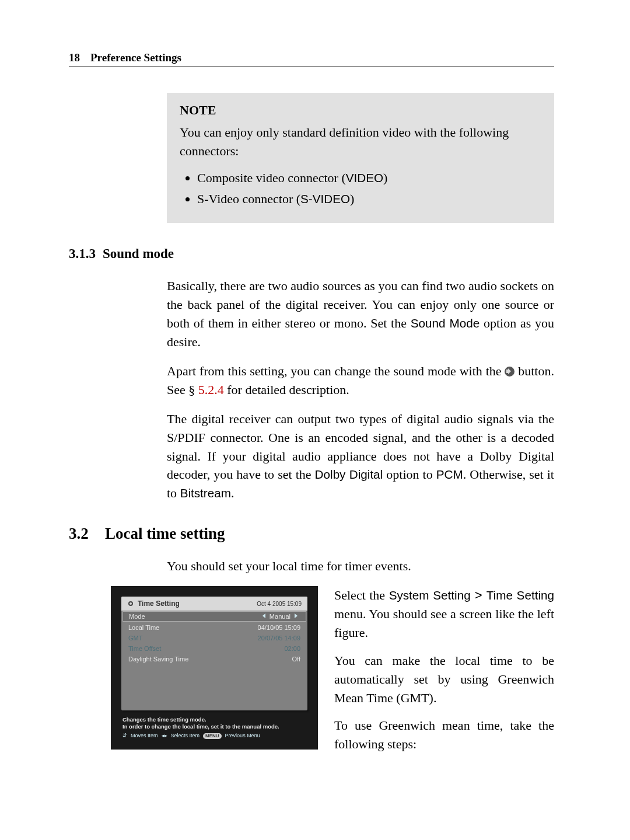  I want to click on osd-panel-title: Time Setting Oct 4 2005 15:09, so click(215, 604).